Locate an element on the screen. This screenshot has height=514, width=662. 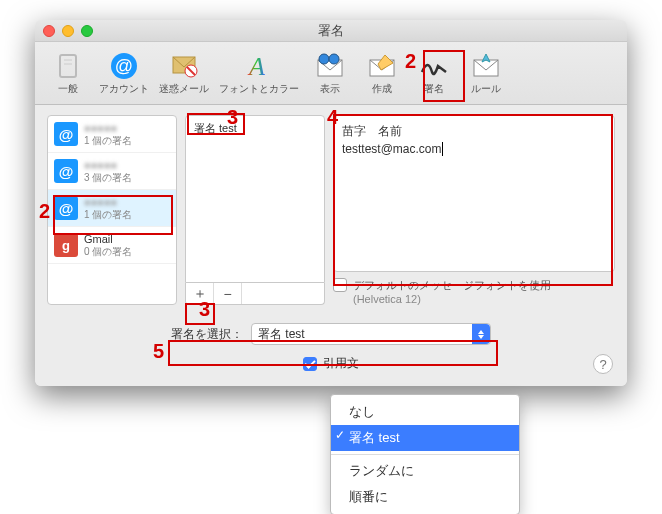
composing-icon is located at coordinates (382, 66).